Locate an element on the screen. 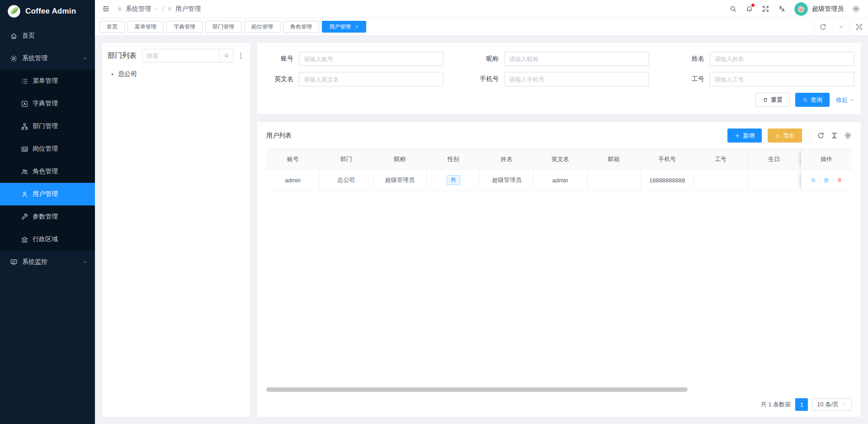  department-search-button is located at coordinates (226, 56).